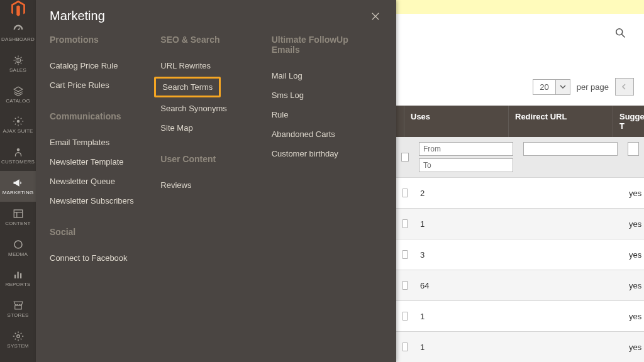 Image resolution: width=644 pixels, height=362 pixels. What do you see at coordinates (102, 161) in the screenshot?
I see `flyout-group: CommunicationsEmail TemplatesNewsletter …` at bounding box center [102, 161].